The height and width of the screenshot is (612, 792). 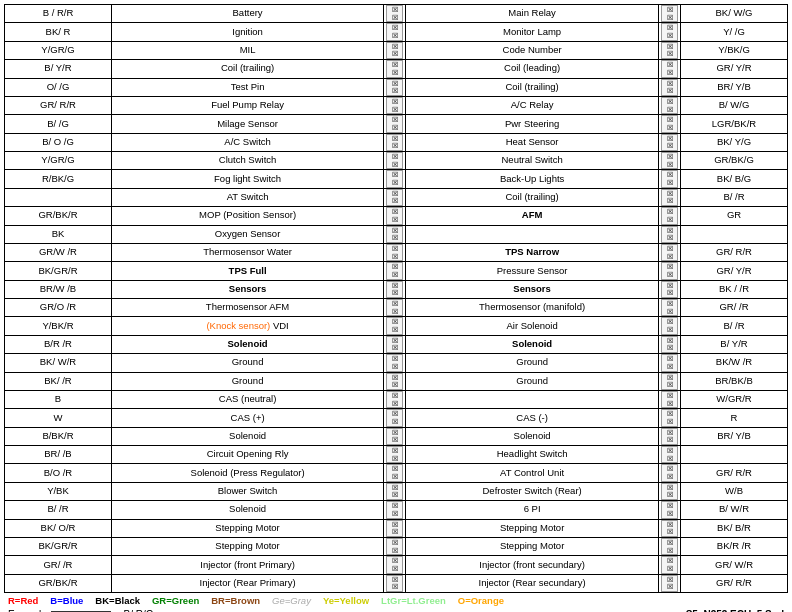 What do you see at coordinates (247, 473) in the screenshot?
I see `left-component: Solenoid (Press Regulator)` at bounding box center [247, 473].